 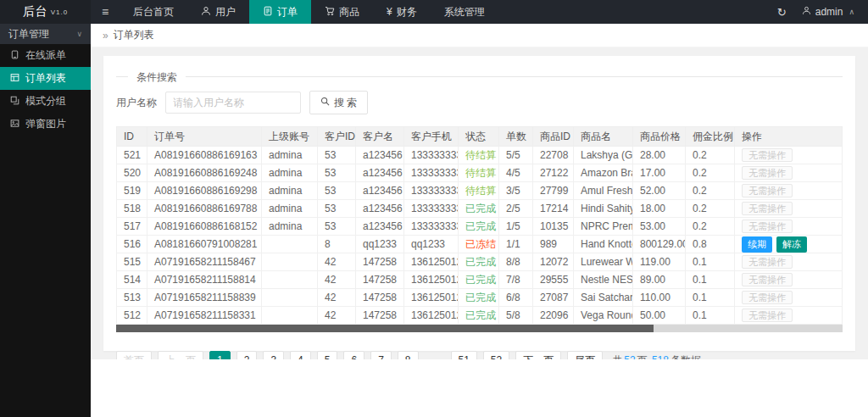 What do you see at coordinates (554, 227) in the screenshot?
I see `cell-prod_id: 10135` at bounding box center [554, 227].